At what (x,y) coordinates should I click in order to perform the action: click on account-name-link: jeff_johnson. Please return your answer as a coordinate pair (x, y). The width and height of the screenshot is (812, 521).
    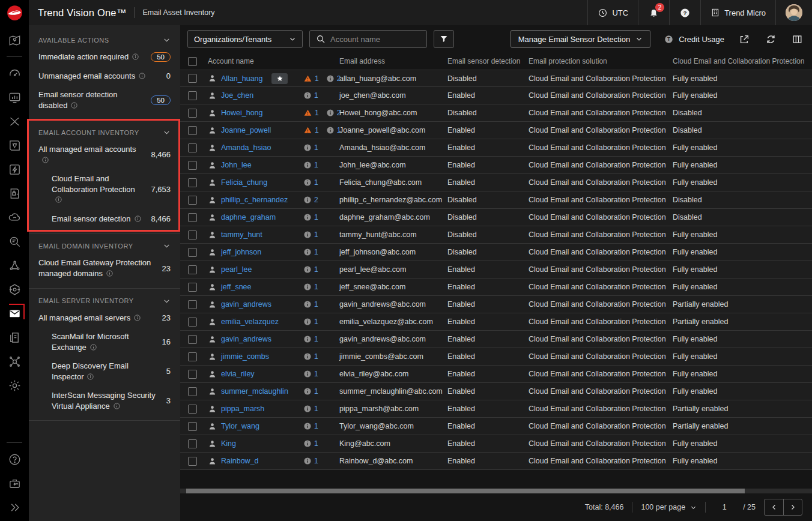
    Looking at the image, I should click on (241, 252).